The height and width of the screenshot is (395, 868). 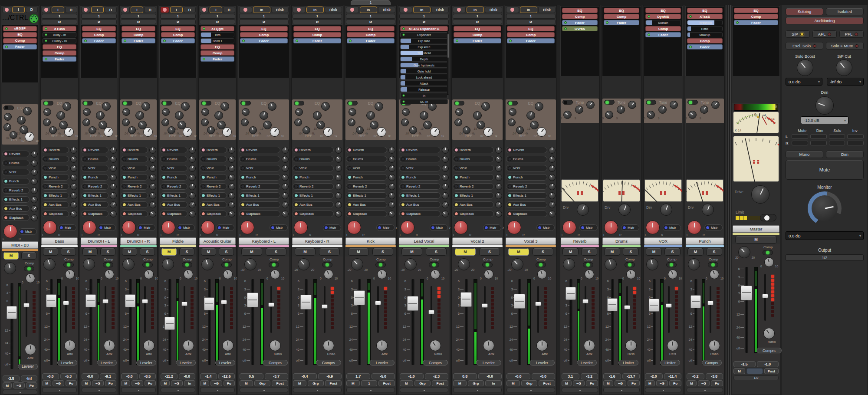 What do you see at coordinates (260, 168) in the screenshot?
I see `send-button: VOX` at bounding box center [260, 168].